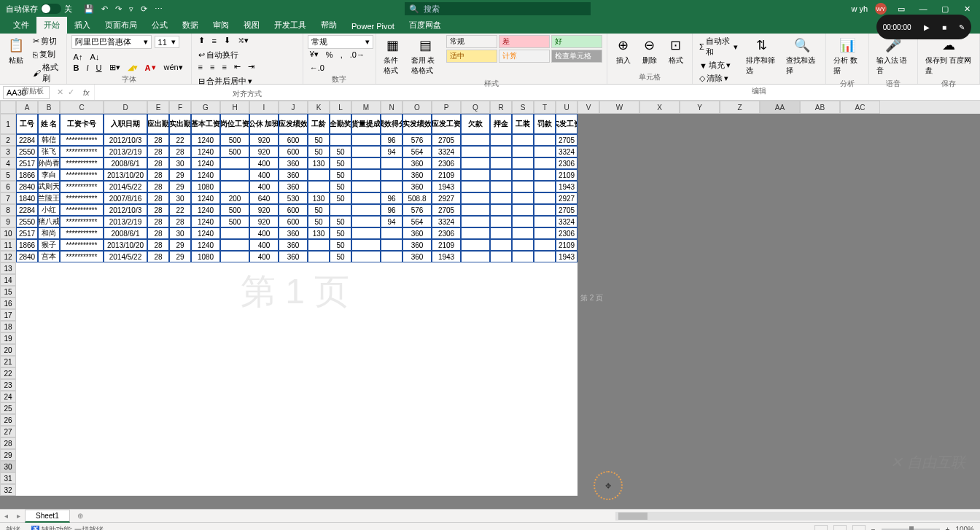  I want to click on clear-button: ◇清除▾, so click(719, 79).